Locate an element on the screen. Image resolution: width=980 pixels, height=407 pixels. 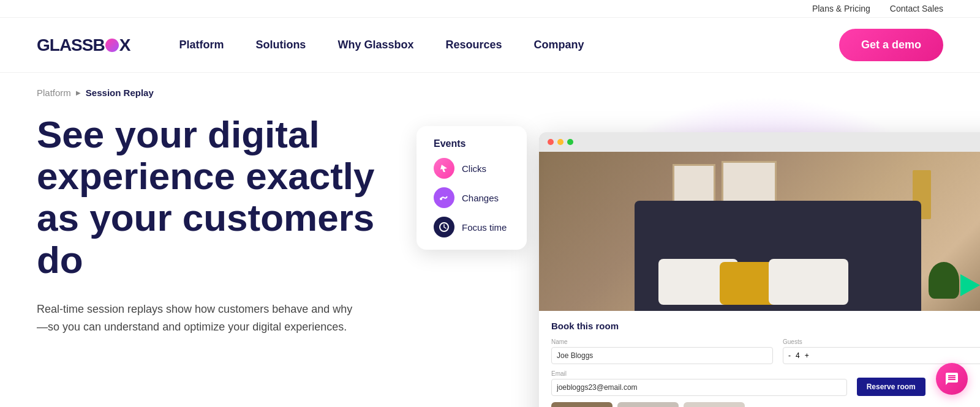
plans-pricing-link: Plans & Pricing is located at coordinates (842, 9).